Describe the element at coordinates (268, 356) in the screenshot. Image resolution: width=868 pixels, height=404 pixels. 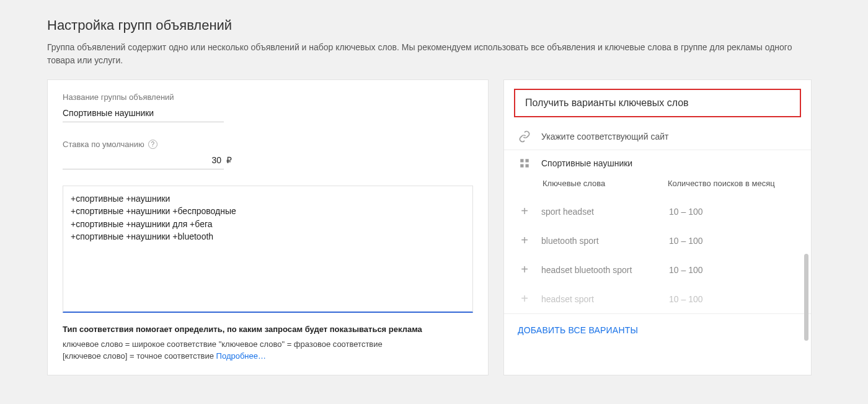
I see `match-type-line2: [ключевое слово] = точное соответствие П…` at that location.